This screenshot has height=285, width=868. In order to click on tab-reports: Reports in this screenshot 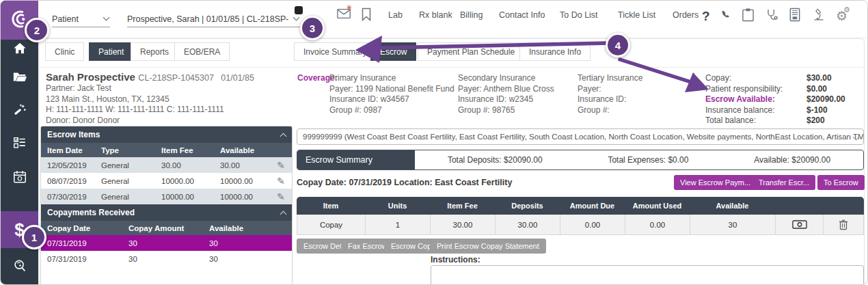, I will do `click(154, 52)`.